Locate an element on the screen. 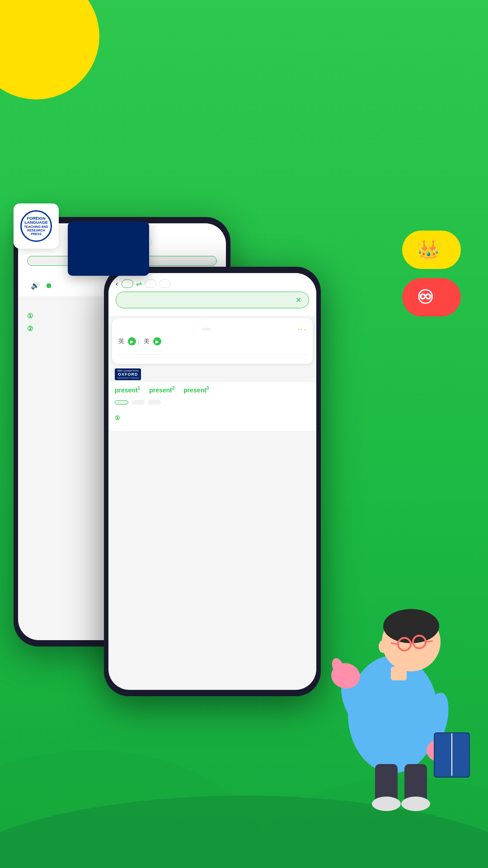 Image resolution: width=488 pixels, height=868 pixels. front-nav-pills: ⇌ is located at coordinates (215, 284).